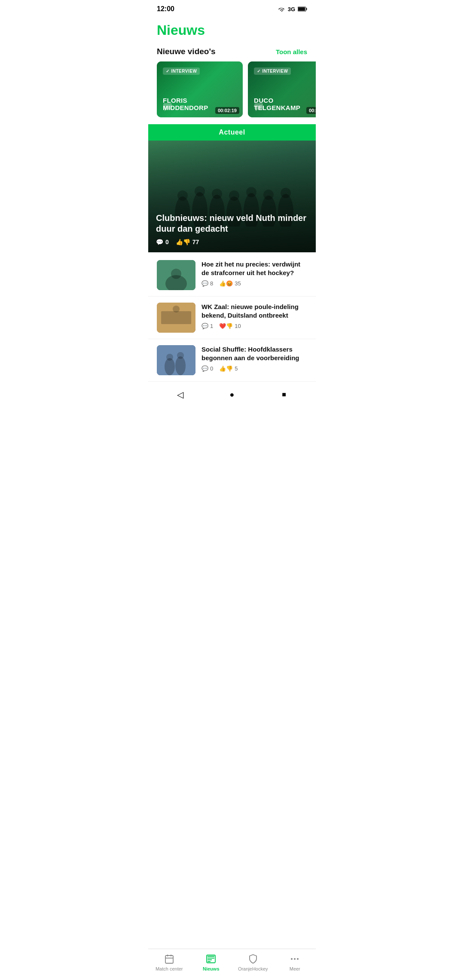  I want to click on news-comment-count-3: 0, so click(211, 369).